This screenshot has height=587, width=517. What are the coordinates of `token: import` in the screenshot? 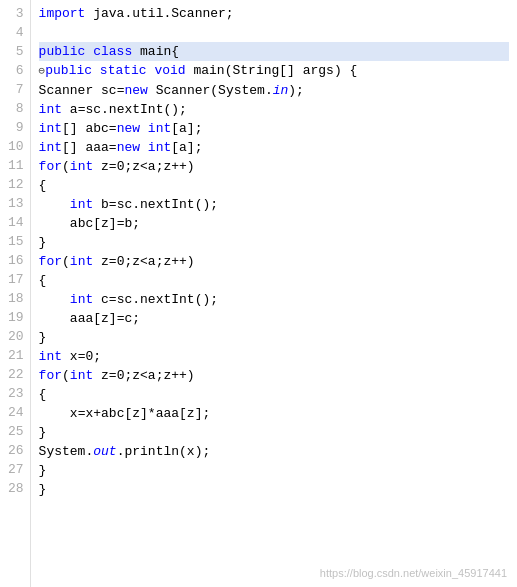 It's located at (66, 14).